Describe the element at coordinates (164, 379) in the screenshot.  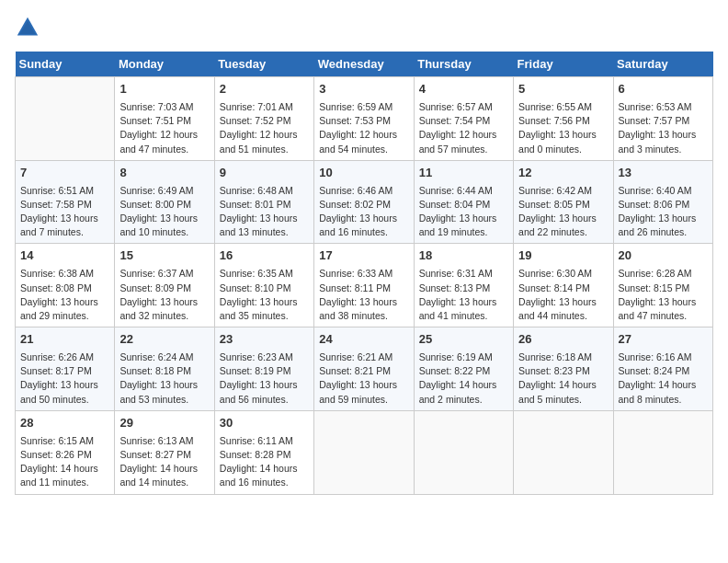
I see `day-info: Sunrise: 6:24 AMSunset: 8:18 PMDaylight:…` at that location.